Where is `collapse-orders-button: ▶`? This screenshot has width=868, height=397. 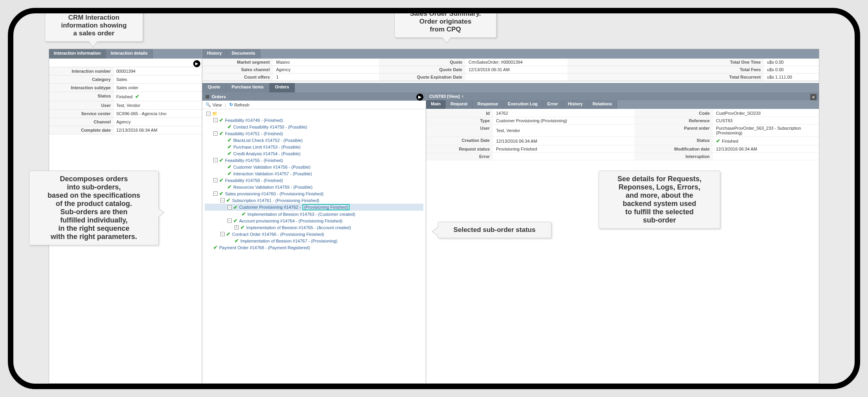 collapse-orders-button: ▶ is located at coordinates (420, 97).